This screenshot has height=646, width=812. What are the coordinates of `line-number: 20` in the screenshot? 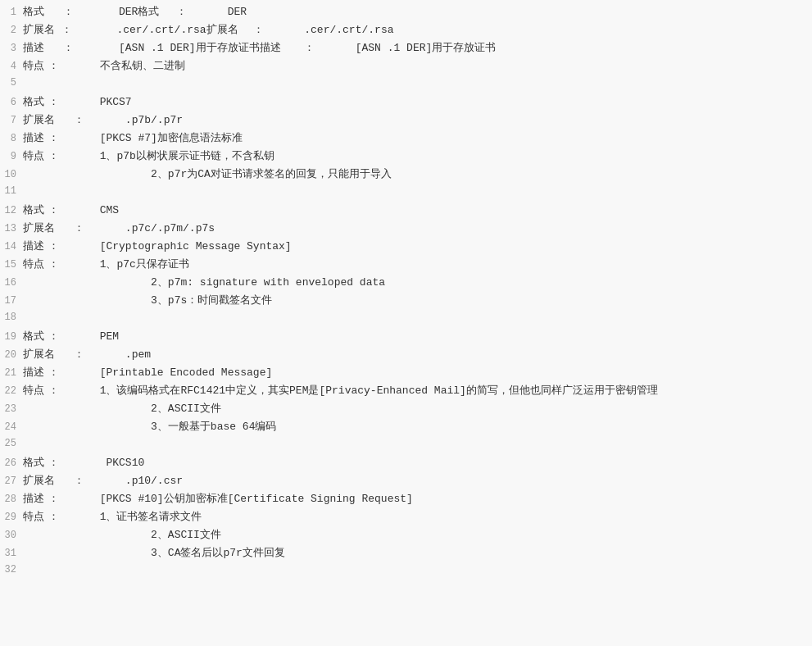 It's located at (11, 355).